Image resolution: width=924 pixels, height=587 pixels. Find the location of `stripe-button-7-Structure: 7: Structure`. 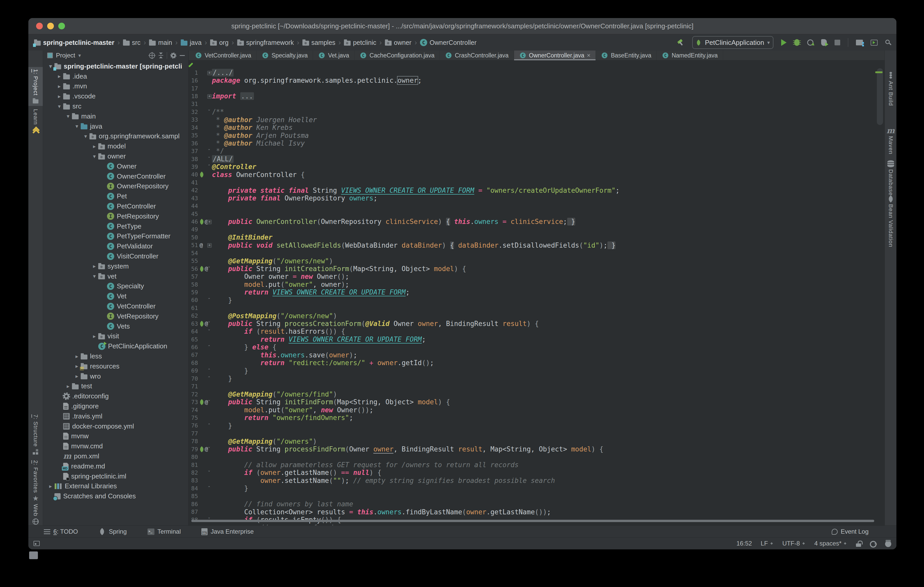

stripe-button-7-Structure: 7: Structure is located at coordinates (36, 435).